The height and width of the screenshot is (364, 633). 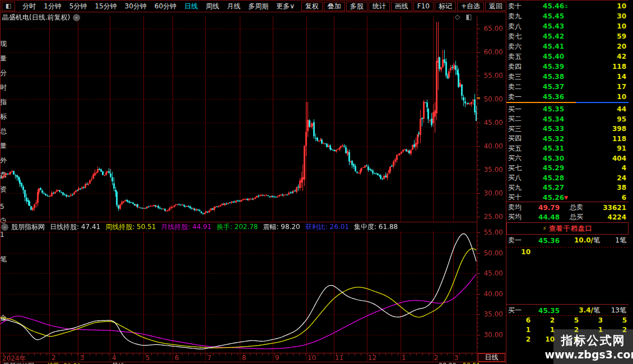 I want to click on tab-period-30分钟: 30分钟, so click(x=136, y=7).